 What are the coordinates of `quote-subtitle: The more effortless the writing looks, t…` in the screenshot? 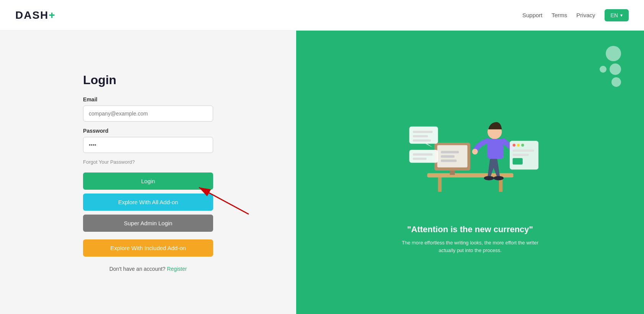 It's located at (470, 246).